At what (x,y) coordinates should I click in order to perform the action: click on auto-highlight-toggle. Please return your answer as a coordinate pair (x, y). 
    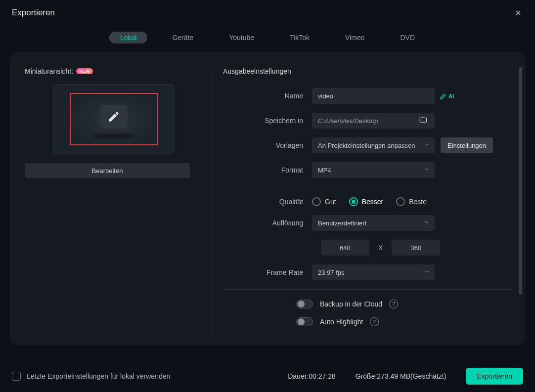
    Looking at the image, I should click on (305, 322).